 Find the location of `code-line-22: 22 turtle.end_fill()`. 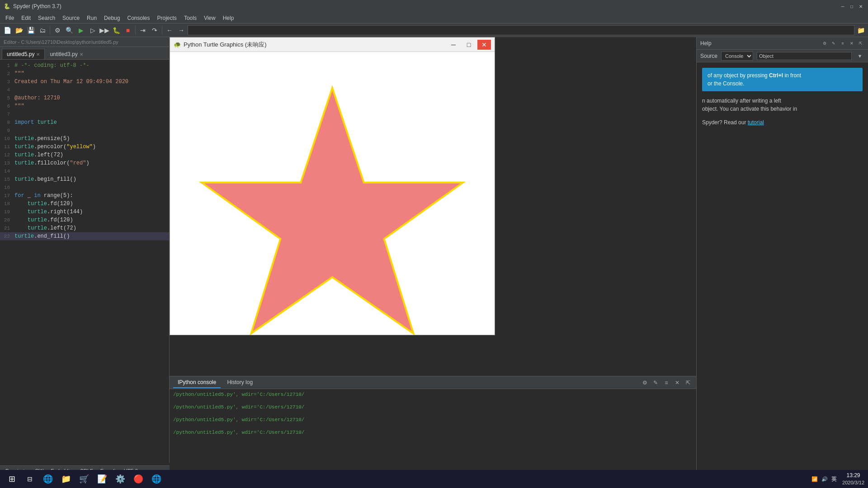

code-line-22: 22 turtle.end_fill() is located at coordinates (85, 236).